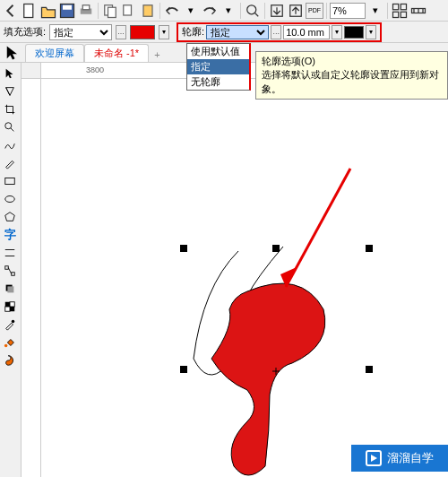 This screenshot has height=477, width=448. What do you see at coordinates (10, 127) in the screenshot?
I see `zoom-tool-icon` at bounding box center [10, 127].